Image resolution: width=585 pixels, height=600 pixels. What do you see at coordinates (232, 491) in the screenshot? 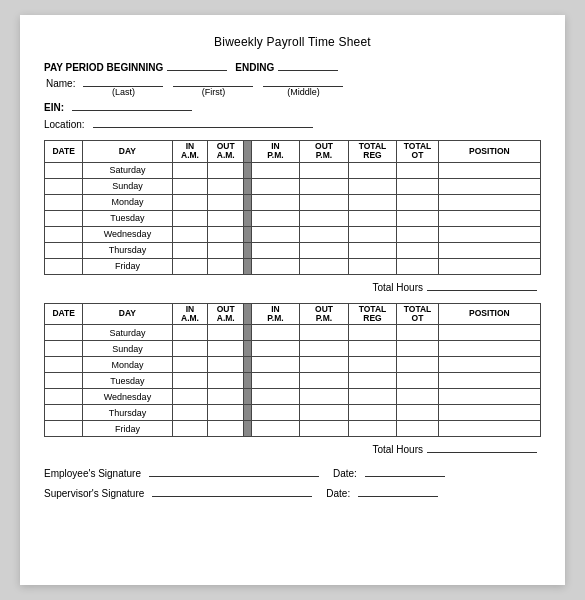
I see `supervisor-sig-field` at bounding box center [232, 491].